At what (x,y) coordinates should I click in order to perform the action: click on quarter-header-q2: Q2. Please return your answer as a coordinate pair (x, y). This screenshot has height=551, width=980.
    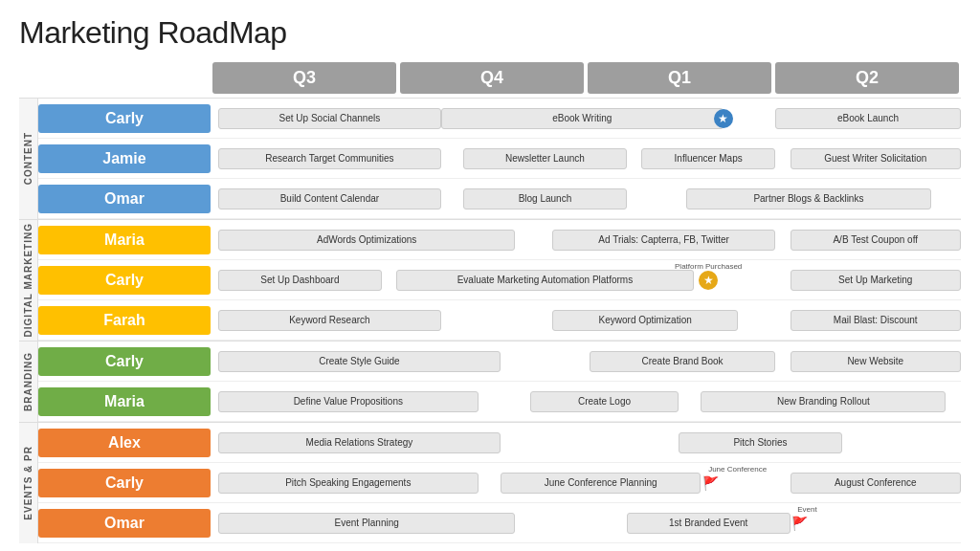
    Looking at the image, I should click on (867, 78).